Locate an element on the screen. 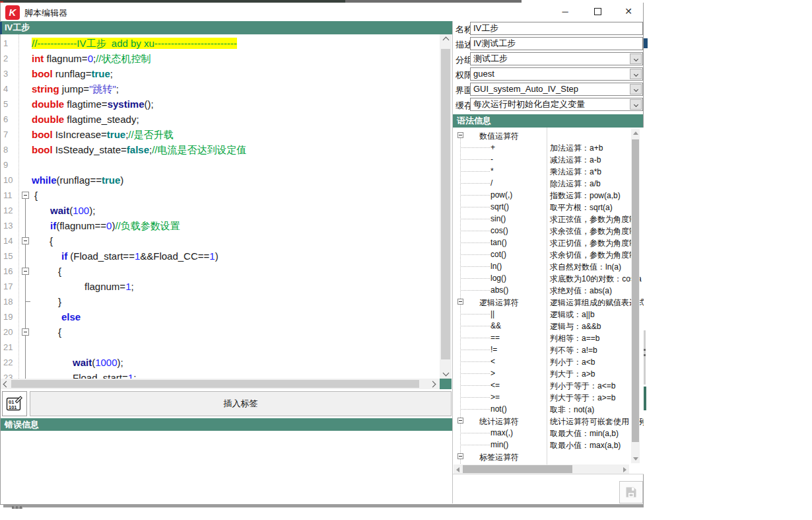 The width and height of the screenshot is (812, 520). tree-item-label: 标签运算符 is located at coordinates (499, 457).